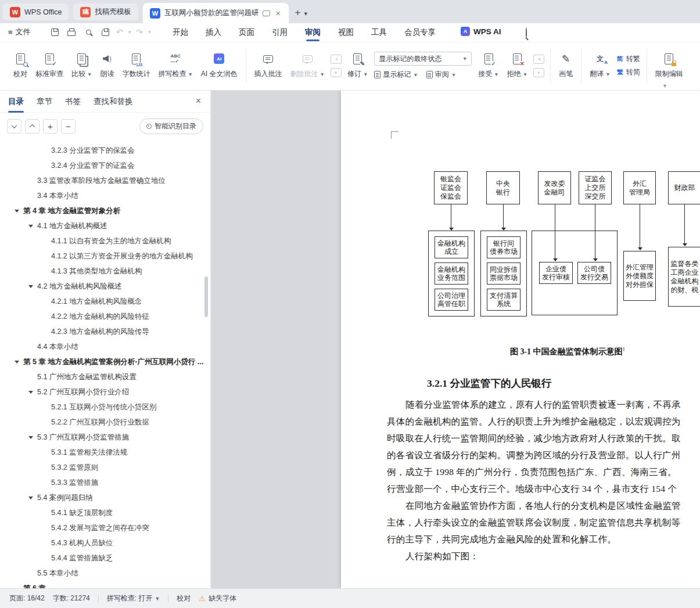 The width and height of the screenshot is (700, 608). What do you see at coordinates (629, 72) in the screenshot?
I see `to-simplified-button: 繁 转简` at bounding box center [629, 72].